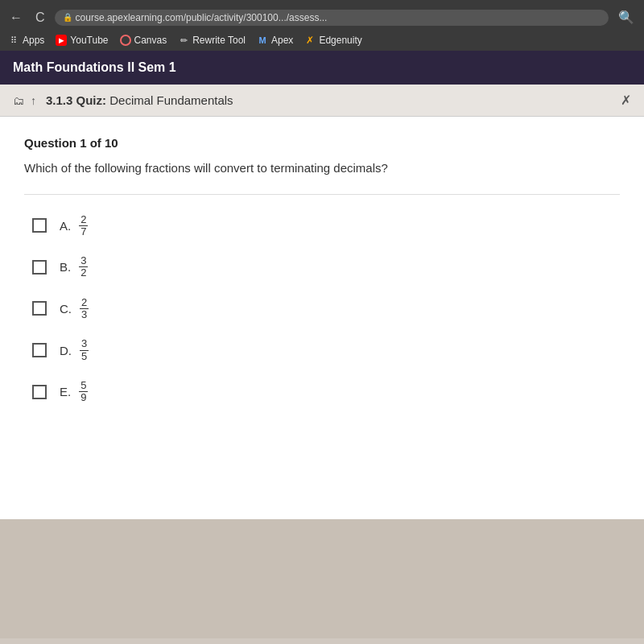 The image size is (644, 644). Describe the element at coordinates (322, 195) in the screenshot. I see `divider` at that location.